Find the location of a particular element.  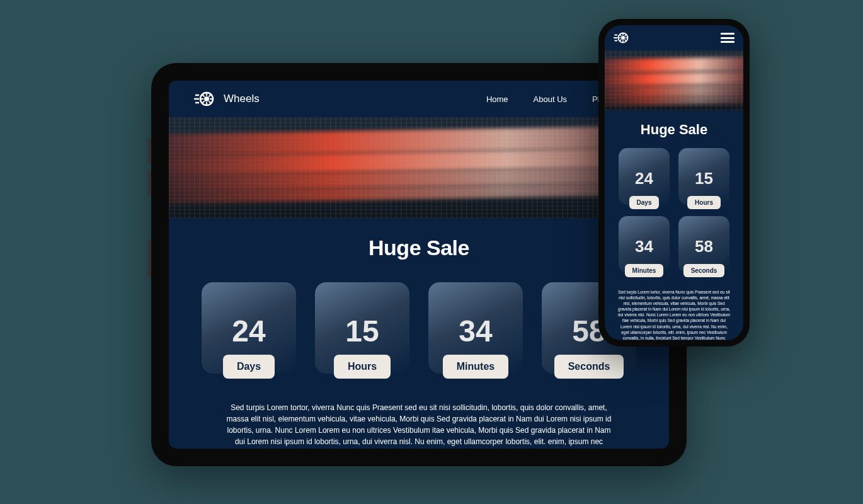

phone-sale-title: Huge Sale is located at coordinates (674, 130).